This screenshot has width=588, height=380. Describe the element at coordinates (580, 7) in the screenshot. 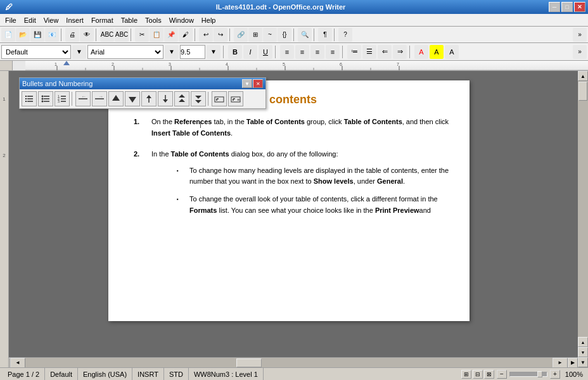

I see `close-button: ✕` at that location.